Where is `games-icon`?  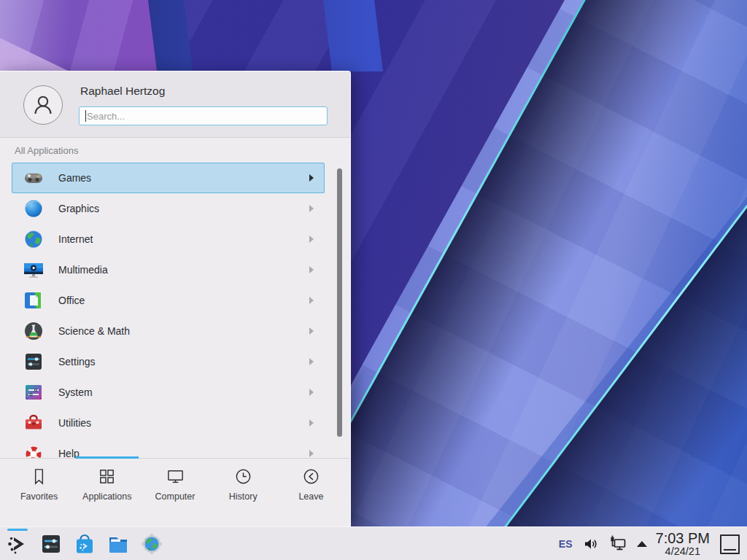
games-icon is located at coordinates (34, 178).